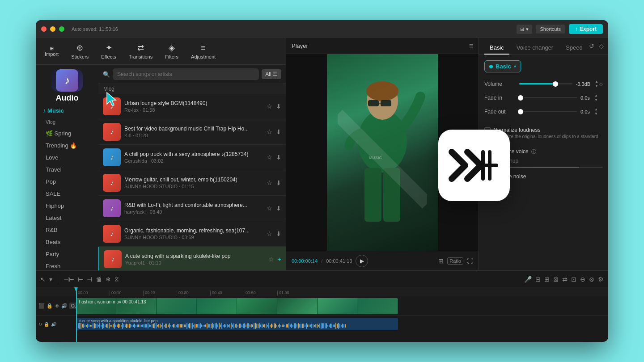 The height and width of the screenshot is (362, 644). I want to click on music-item: ♪ Merrow guitar, chill out, winter, emo …, so click(192, 183).